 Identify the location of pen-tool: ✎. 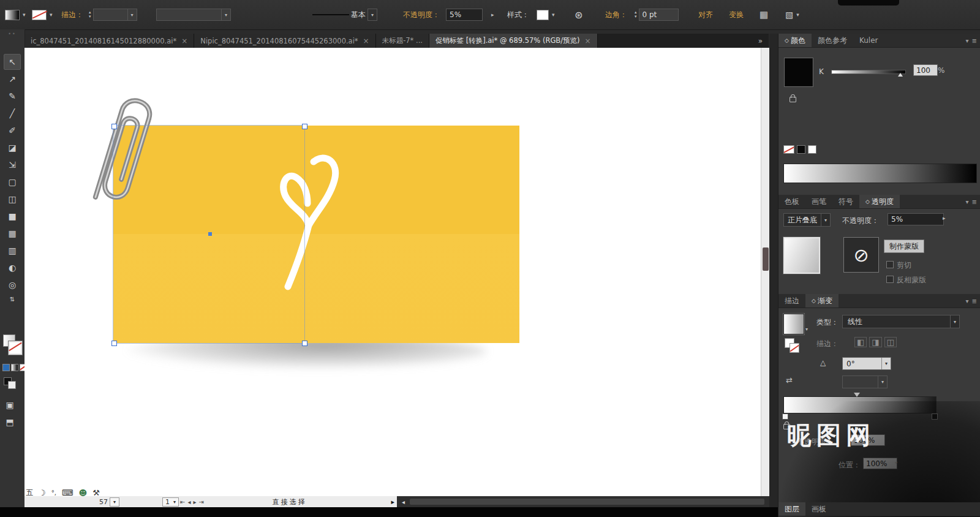
(12, 96).